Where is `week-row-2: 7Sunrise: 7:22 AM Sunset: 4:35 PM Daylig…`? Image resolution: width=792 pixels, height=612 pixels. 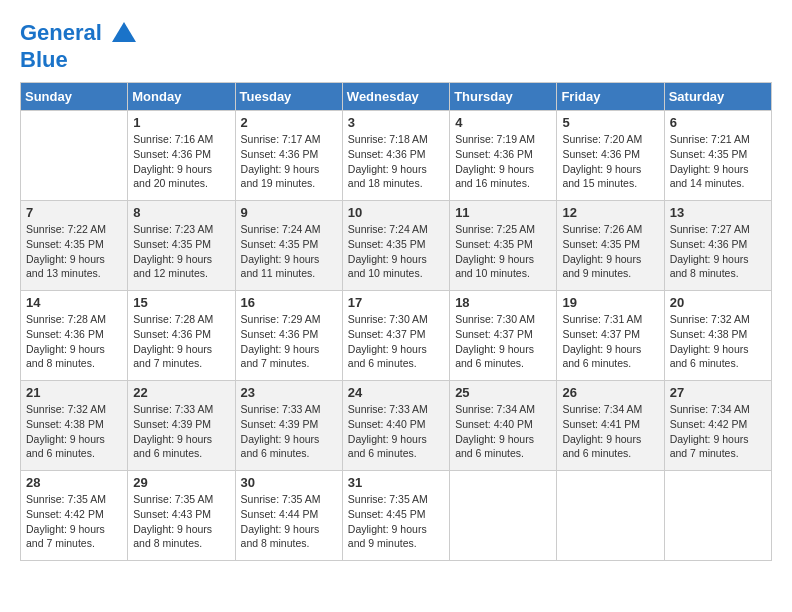
week-row-2: 7Sunrise: 7:22 AM Sunset: 4:35 PM Daylig… is located at coordinates (396, 246).